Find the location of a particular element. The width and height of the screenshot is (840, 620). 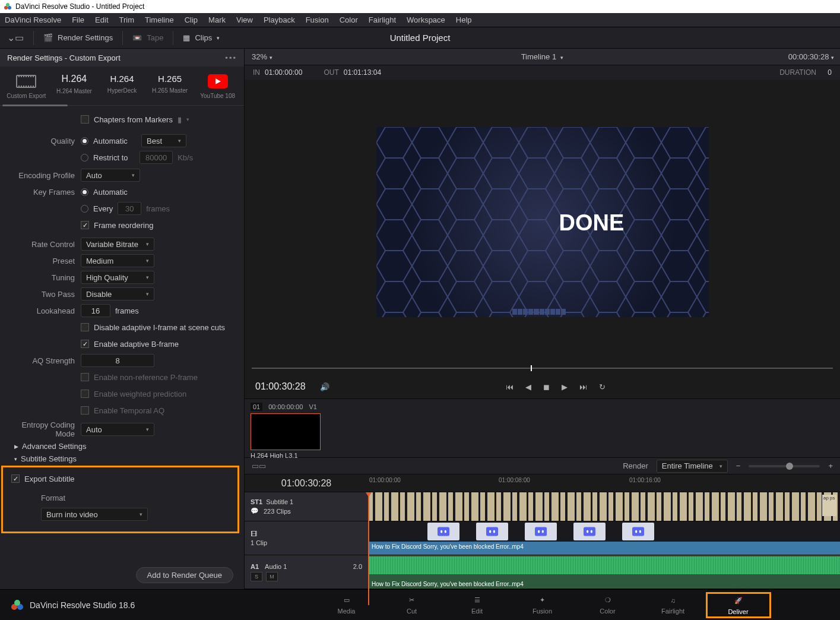

tuning-select: High Quality▾ is located at coordinates (118, 277).